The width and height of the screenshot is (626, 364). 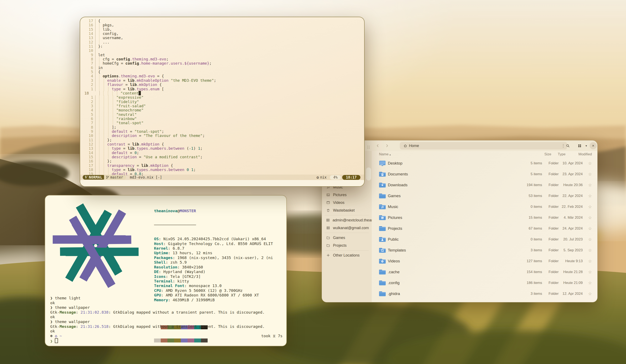 What do you see at coordinates (369, 147) in the screenshot?
I see `pane-drag-handle` at bounding box center [369, 147].